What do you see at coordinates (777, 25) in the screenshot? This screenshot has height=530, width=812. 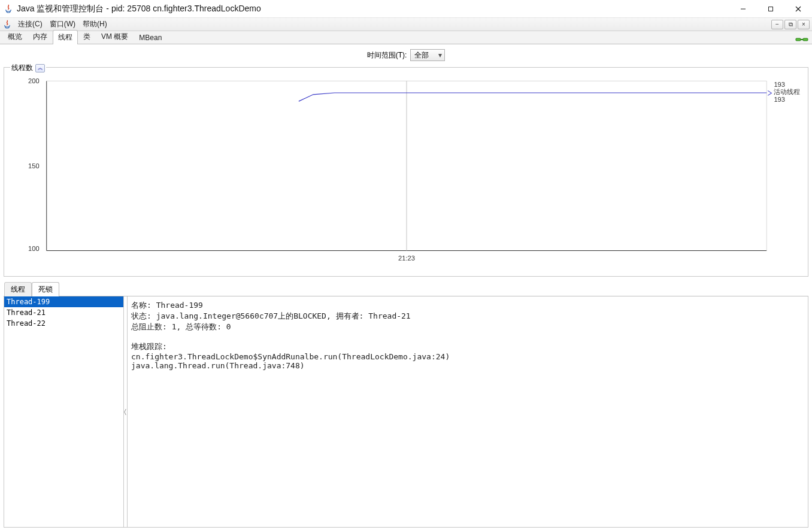 I see `doc-minimize-button: −` at bounding box center [777, 25].